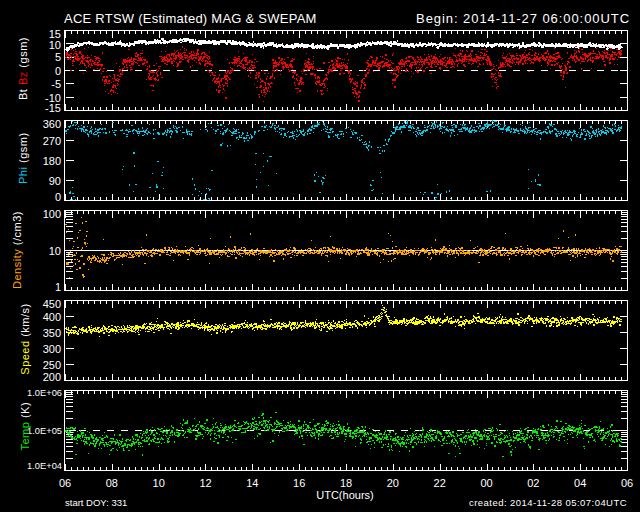 This screenshot has height=512, width=640. I want to click on svg-text: UTC(hours), so click(344, 495).